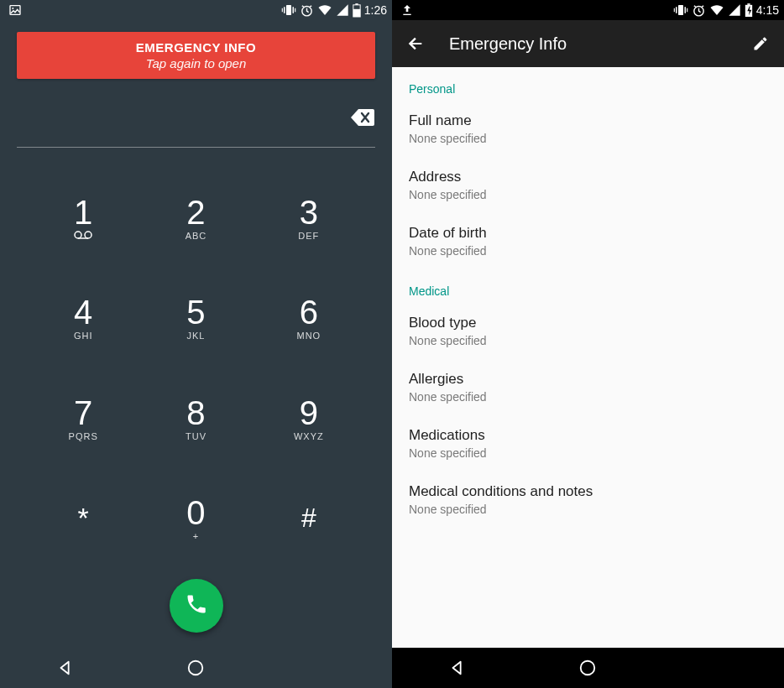  Describe the element at coordinates (588, 443) in the screenshot. I see `setting-medications: Medications None specified` at that location.